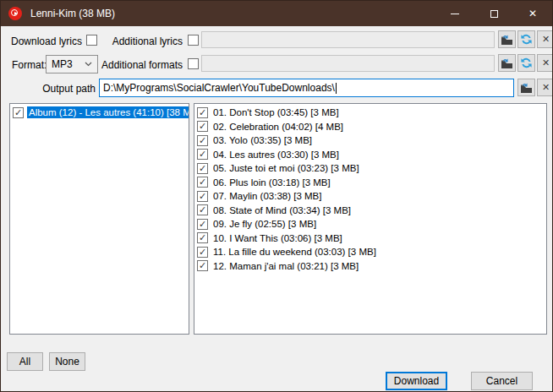 The height and width of the screenshot is (392, 553). Describe the element at coordinates (72, 64) in the screenshot. I see `format-select: MP3` at that location.